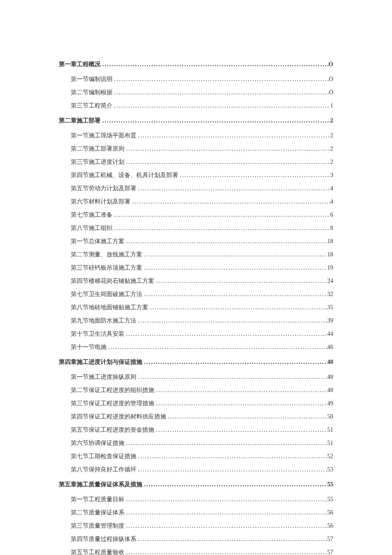 The image size is (392, 555). I want to click on toc-entry: 第六节协调保证措施...............................…, so click(196, 443).